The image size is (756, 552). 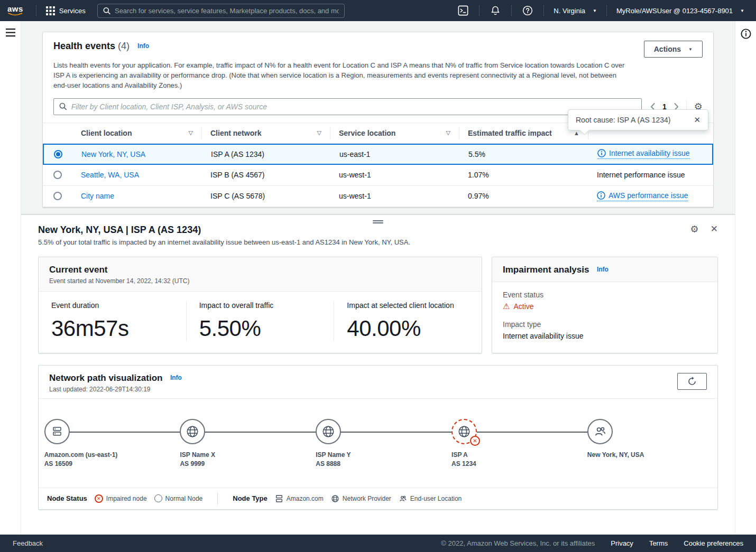 What do you see at coordinates (745, 278) in the screenshot?
I see `help-panel-collapsed` at bounding box center [745, 278].